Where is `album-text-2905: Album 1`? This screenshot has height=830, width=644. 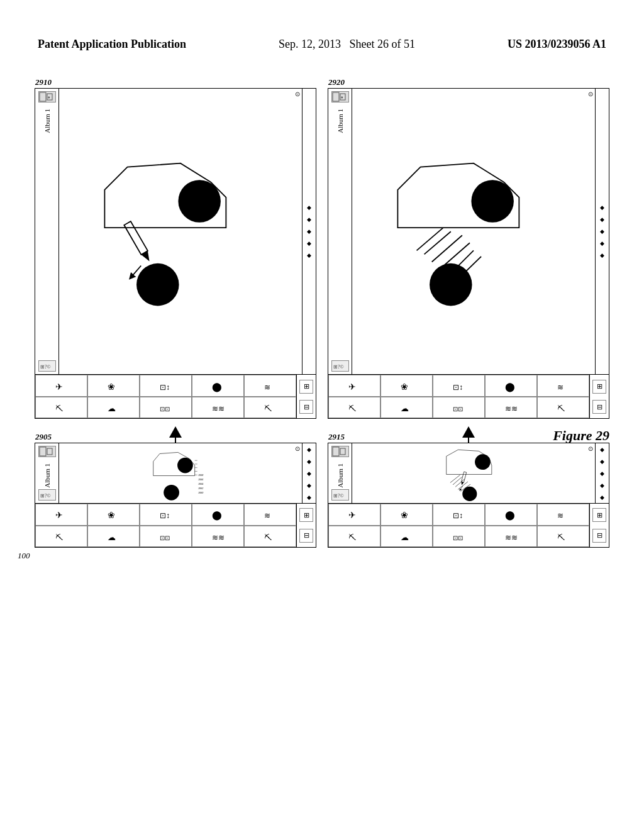 album-text-2905: Album 1 is located at coordinates (47, 475).